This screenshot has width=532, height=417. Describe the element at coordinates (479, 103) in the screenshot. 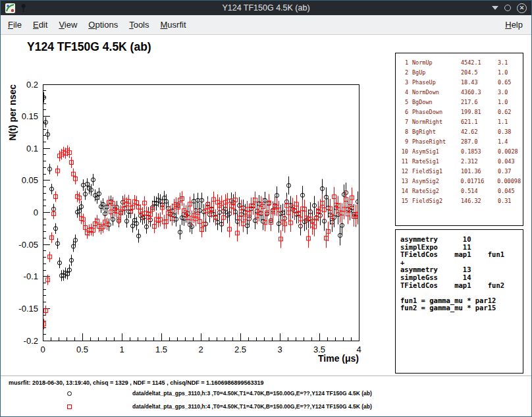

I see `param-value: 217.6` at that location.